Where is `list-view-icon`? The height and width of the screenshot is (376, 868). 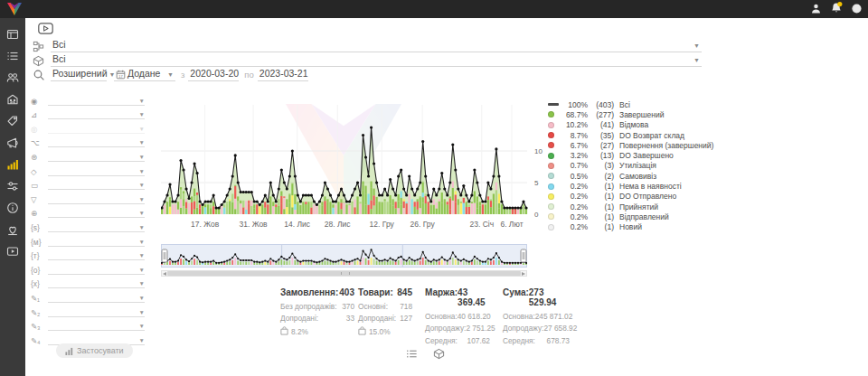
list-view-icon is located at coordinates (412, 355).